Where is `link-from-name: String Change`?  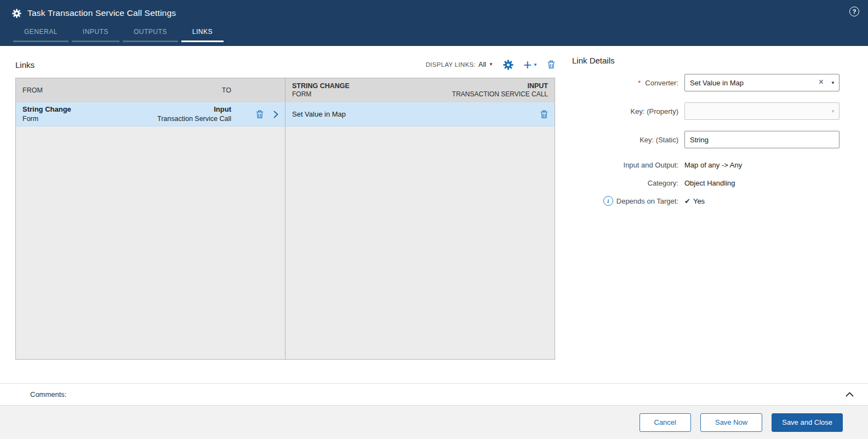
link-from-name: String Change is located at coordinates (75, 109).